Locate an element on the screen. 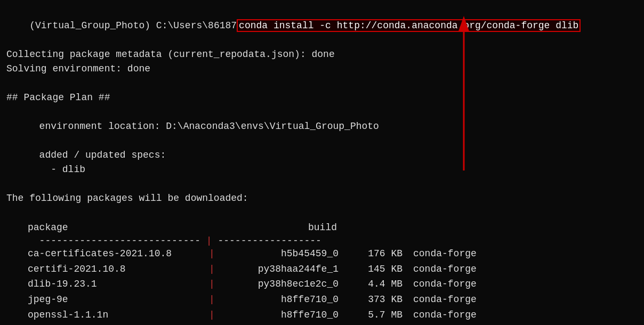 The image size is (644, 325). pkg-channel-3: conda-forge is located at coordinates (445, 285).